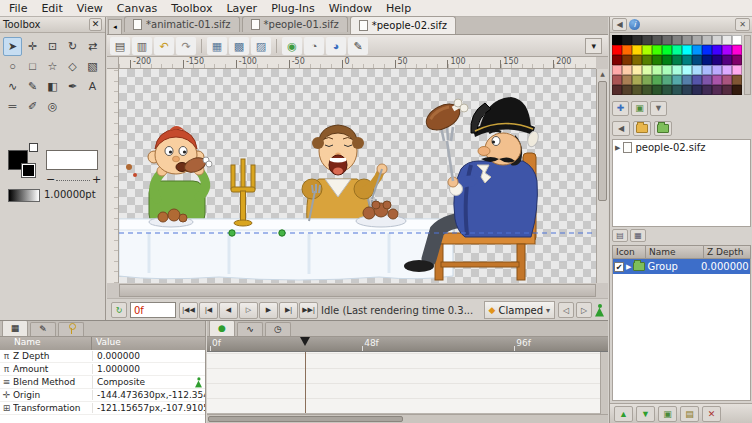 This screenshot has width=752, height=423. Describe the element at coordinates (658, 108) in the screenshot. I see `save-palette-button: ▼` at that location.